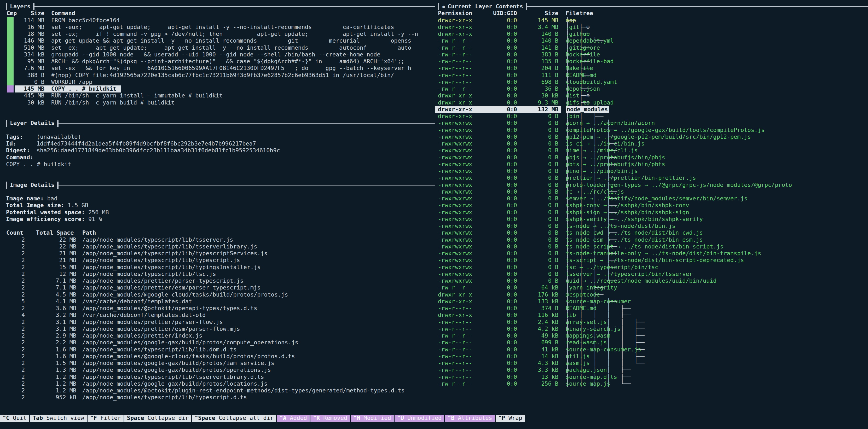  I want to click on statusbar-item-unmodified: ^U Unmodified, so click(420, 418).